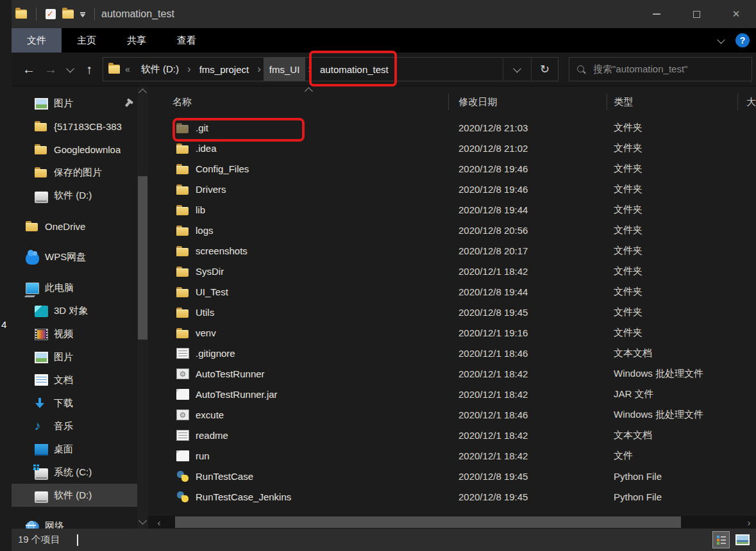  What do you see at coordinates (74, 288) in the screenshot?
I see `sidebar-item: 此电脑` at bounding box center [74, 288].